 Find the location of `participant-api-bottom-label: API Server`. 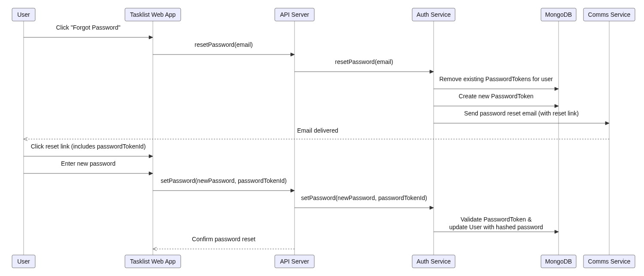

participant-api-bottom-label: API Server is located at coordinates (295, 261).